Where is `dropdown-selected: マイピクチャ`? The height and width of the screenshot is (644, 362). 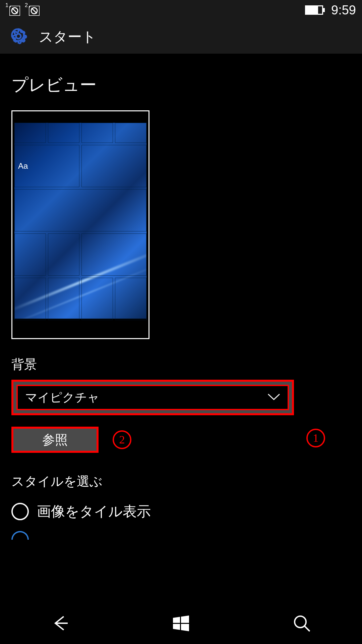
dropdown-selected: マイピクチャ is located at coordinates (62, 398).